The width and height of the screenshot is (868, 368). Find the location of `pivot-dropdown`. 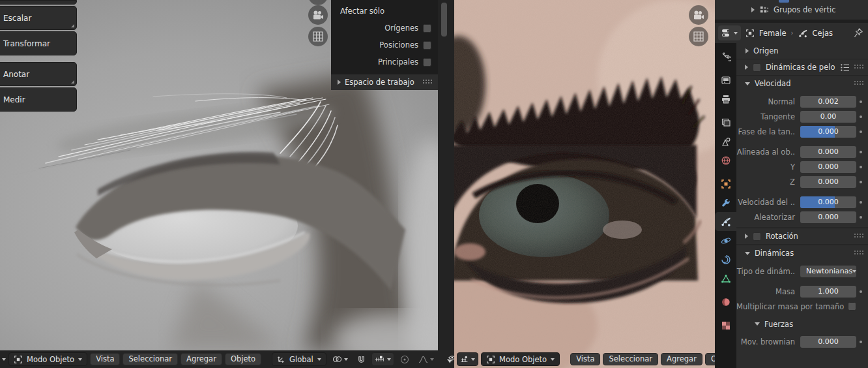

pivot-dropdown is located at coordinates (340, 359).